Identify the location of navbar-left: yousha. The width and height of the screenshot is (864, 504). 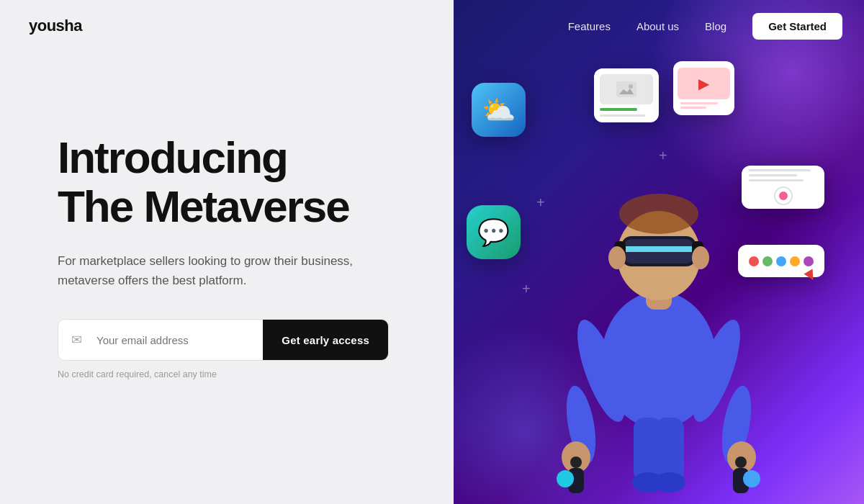
(227, 26).